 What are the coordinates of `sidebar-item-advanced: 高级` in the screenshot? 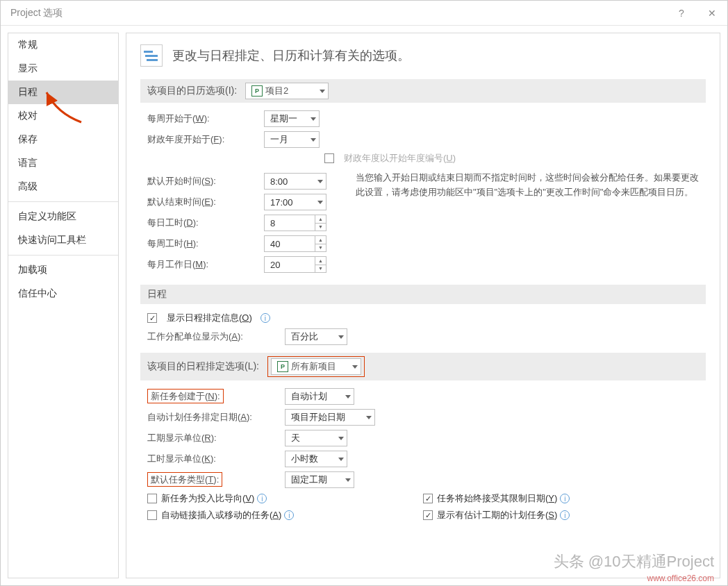 It's located at (63, 187).